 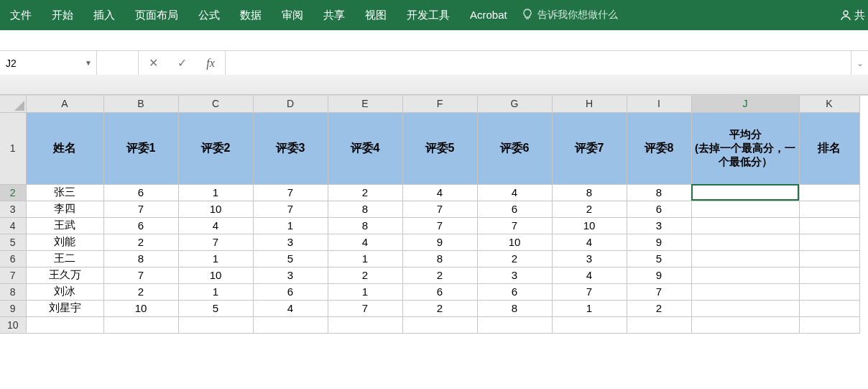 What do you see at coordinates (290, 104) in the screenshot?
I see `col-header-D: D` at bounding box center [290, 104].